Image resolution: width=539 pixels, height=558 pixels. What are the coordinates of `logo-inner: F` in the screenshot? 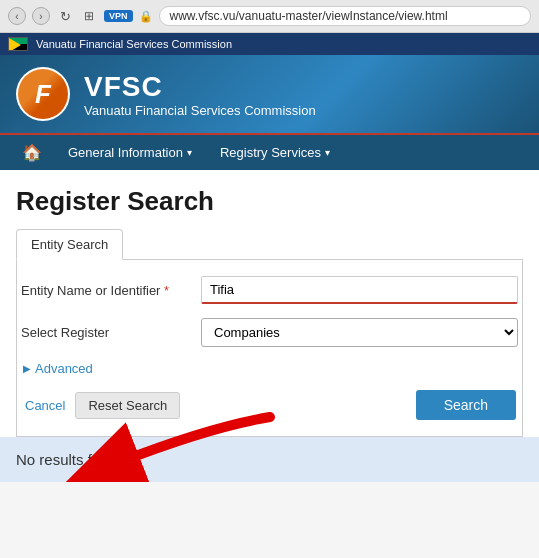 It's located at (43, 94).